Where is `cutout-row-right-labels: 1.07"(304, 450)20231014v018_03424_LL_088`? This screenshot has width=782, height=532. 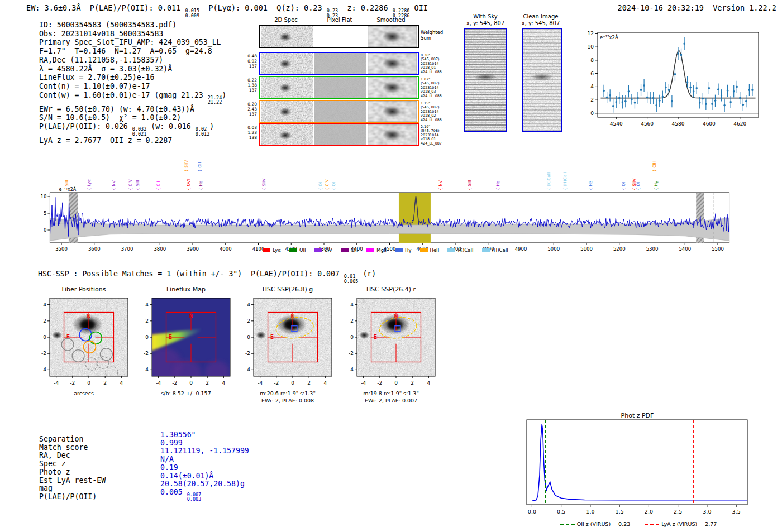
cutout-row-right-labels: 1.07"(304, 450)20231014v018_03424_LL_088 is located at coordinates (438, 88).